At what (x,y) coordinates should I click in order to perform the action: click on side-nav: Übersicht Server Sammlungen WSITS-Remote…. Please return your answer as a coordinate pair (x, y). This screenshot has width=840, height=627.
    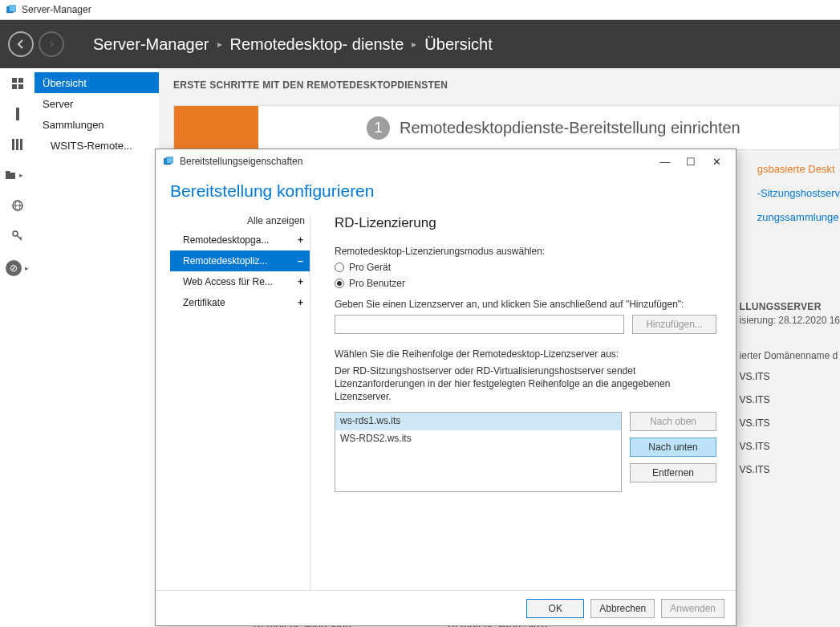
    Looking at the image, I should click on (96, 348).